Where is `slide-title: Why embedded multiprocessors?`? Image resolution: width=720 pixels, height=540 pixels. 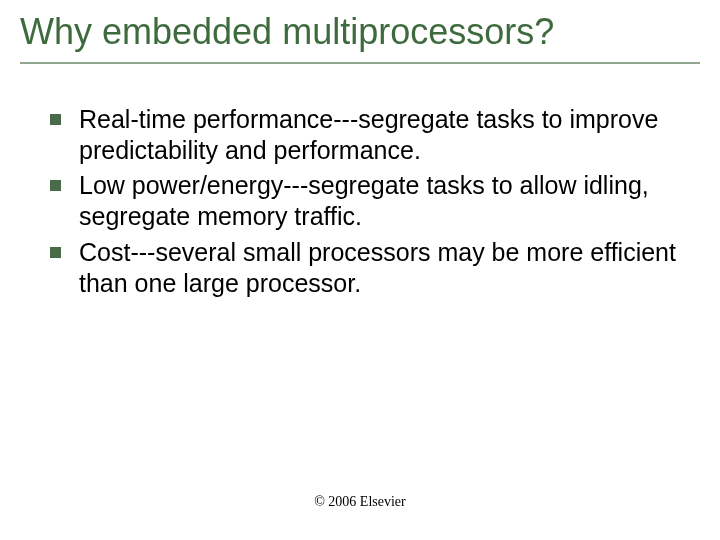 slide-title: Why embedded multiprocessors? is located at coordinates (360, 38).